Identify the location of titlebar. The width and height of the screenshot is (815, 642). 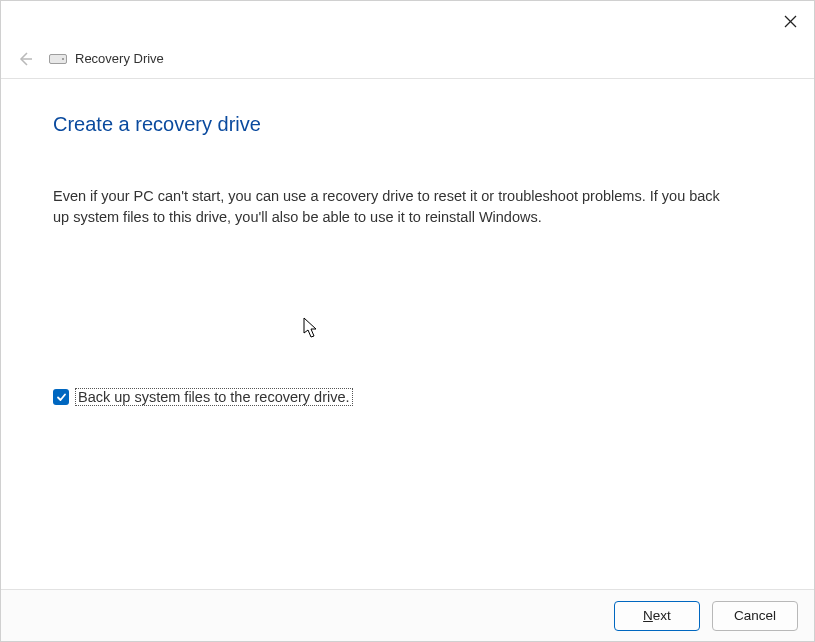
(408, 20).